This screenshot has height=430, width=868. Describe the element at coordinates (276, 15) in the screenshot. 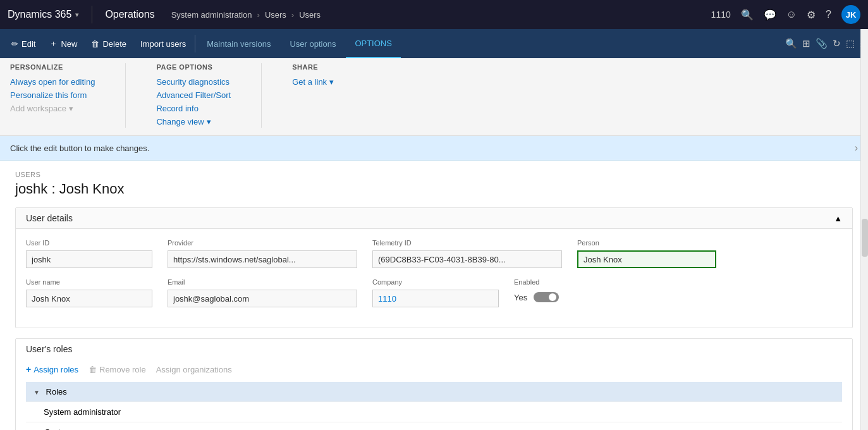

I see `breadcrumb-users: Users` at that location.